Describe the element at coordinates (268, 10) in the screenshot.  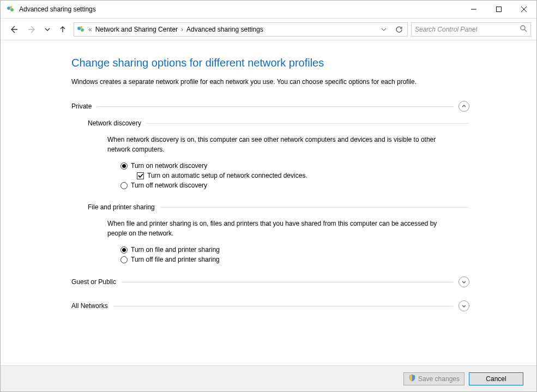
I see `titlebar: Advanced sharing settings` at that location.